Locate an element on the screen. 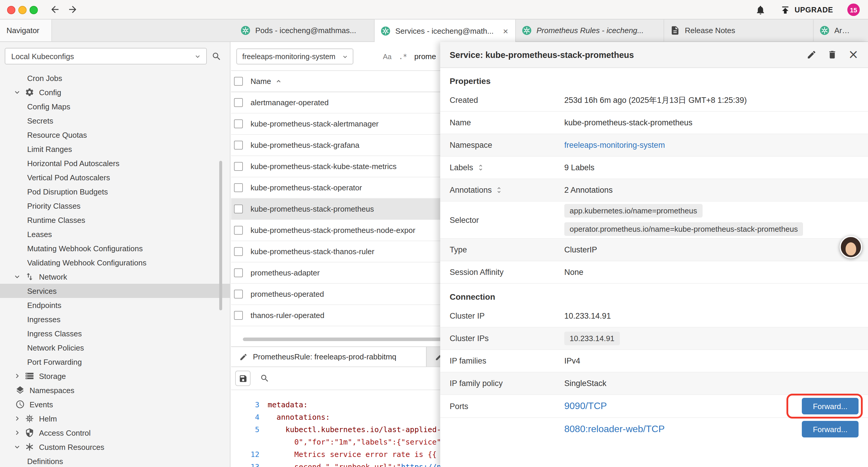 The image size is (868, 467). service-name: thanos-ruler-operated is located at coordinates (288, 315).